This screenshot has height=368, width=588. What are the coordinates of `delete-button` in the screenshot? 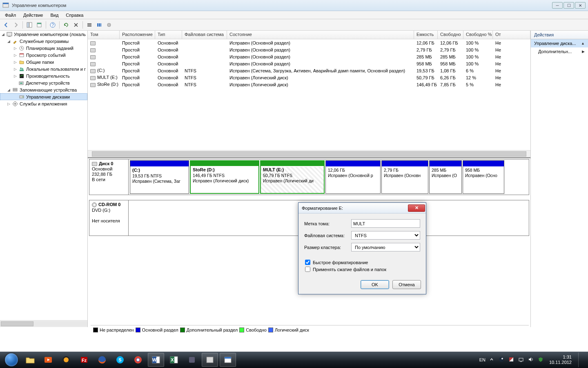 It's located at (76, 25).